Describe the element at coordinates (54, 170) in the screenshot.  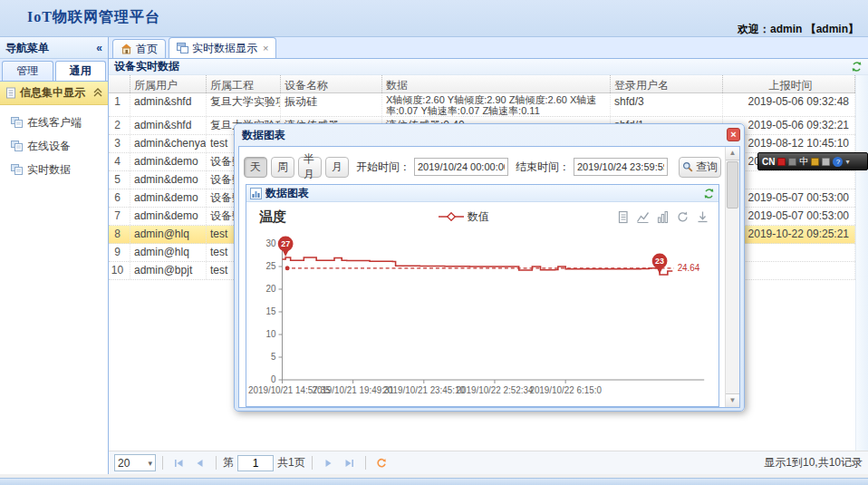
I see `sidebar-item-2: 实时数据` at that location.